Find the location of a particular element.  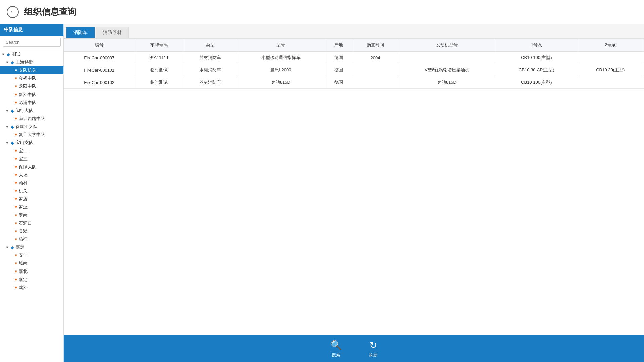

tree-item-shanghai-teda: ▼ ◆ 上海特勤 is located at coordinates (32, 62).